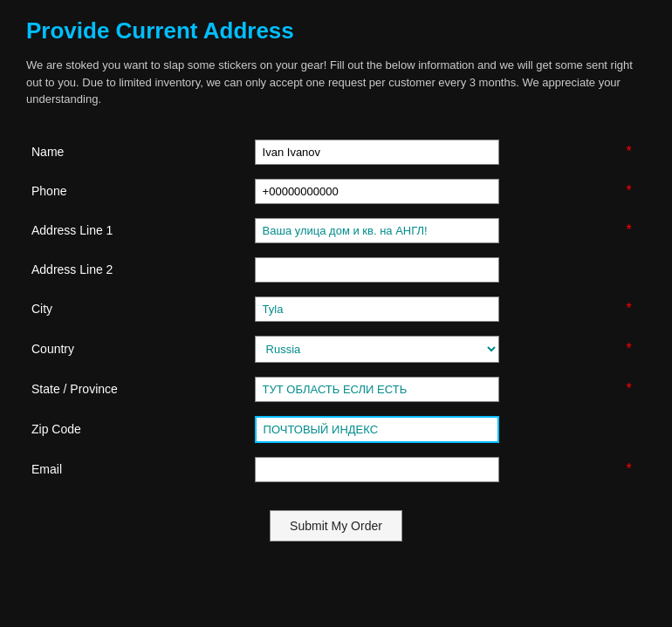  What do you see at coordinates (138, 192) in the screenshot?
I see `label-phone: Phone` at bounding box center [138, 192].